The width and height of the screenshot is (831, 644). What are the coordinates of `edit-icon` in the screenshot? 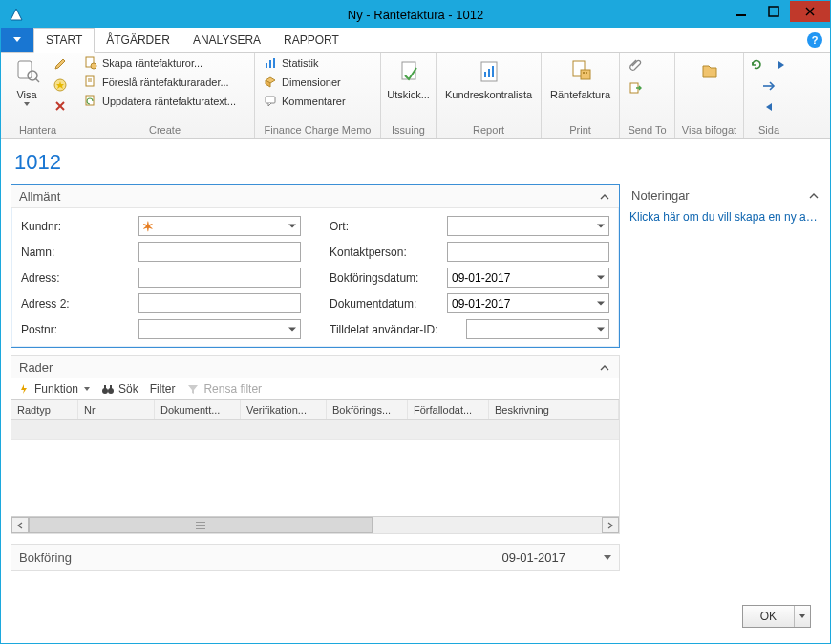 It's located at (60, 64).